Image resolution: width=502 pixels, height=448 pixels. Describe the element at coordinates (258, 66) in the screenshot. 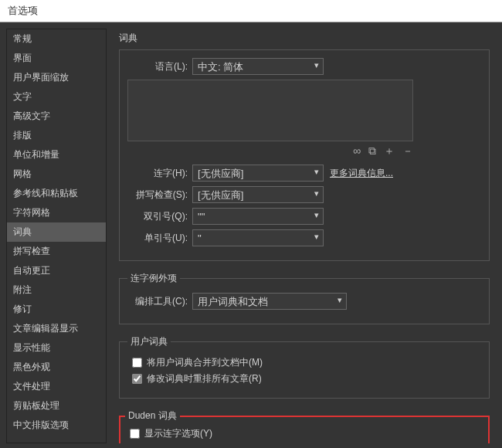

I see `language-select: 中文: 简体` at that location.